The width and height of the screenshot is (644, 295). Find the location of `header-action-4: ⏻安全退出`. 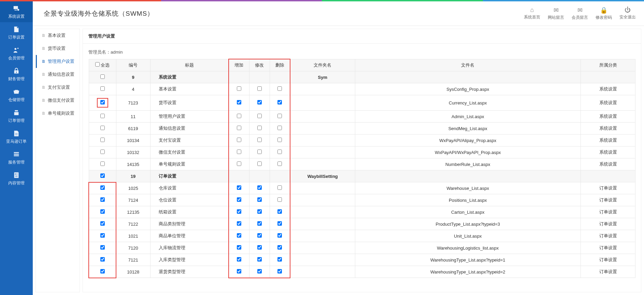

header-action-4: ⏻安全退出 is located at coordinates (628, 14).